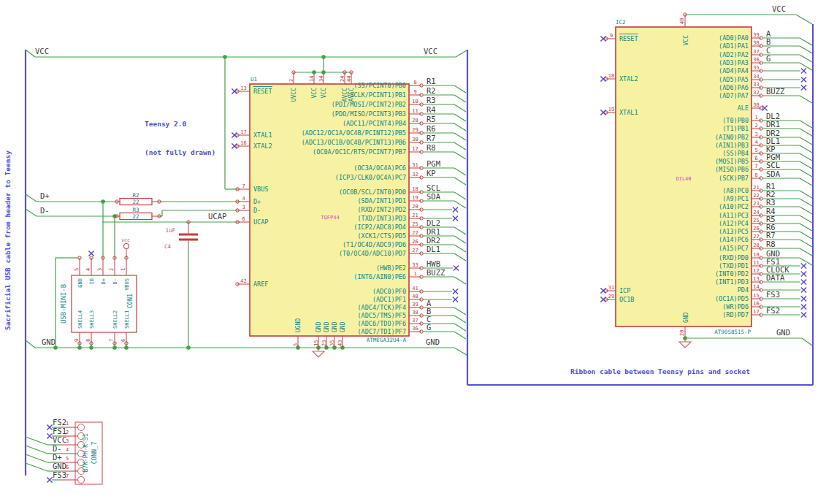  What do you see at coordinates (771, 235) in the screenshot?
I see `net-label-r7: R7` at bounding box center [771, 235].